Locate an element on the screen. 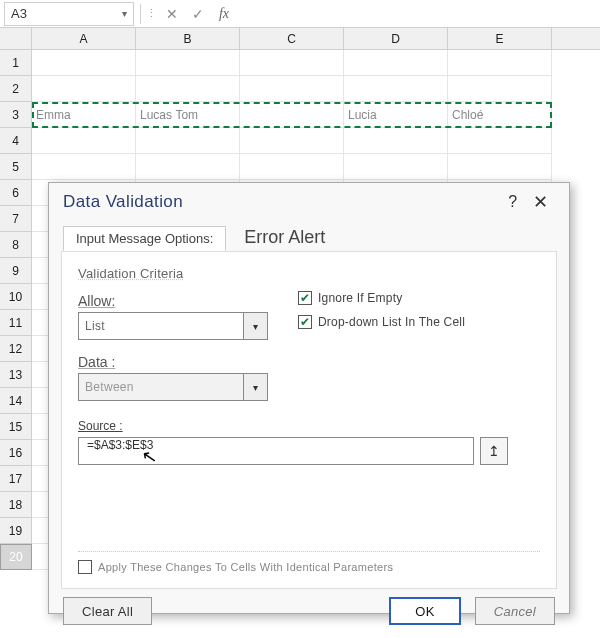  row-header-16: 16 is located at coordinates (16, 453).